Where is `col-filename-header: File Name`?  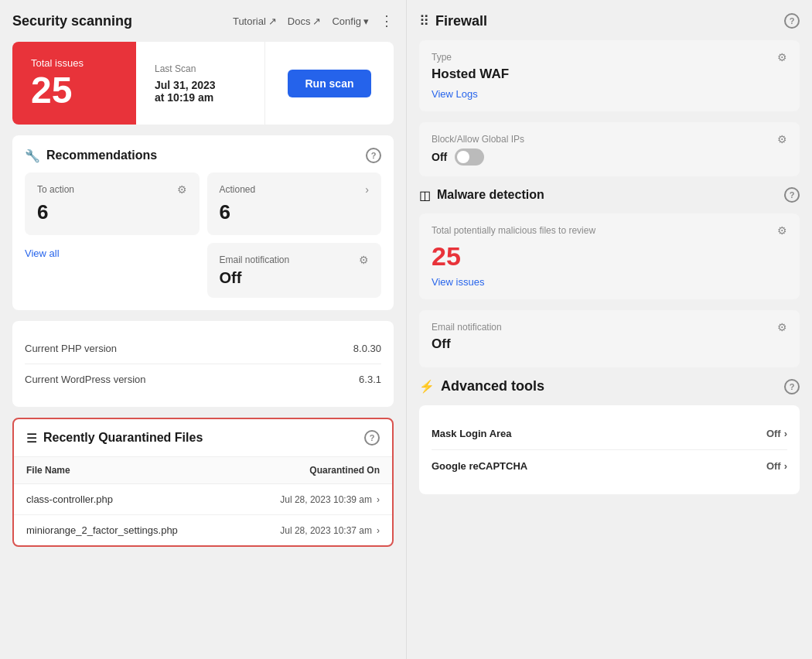
col-filename-header: File Name is located at coordinates (48, 470).